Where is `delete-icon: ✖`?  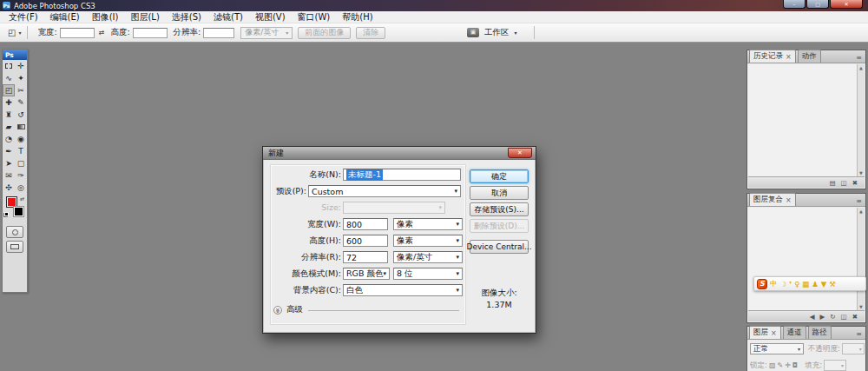 delete-icon: ✖ is located at coordinates (855, 182).